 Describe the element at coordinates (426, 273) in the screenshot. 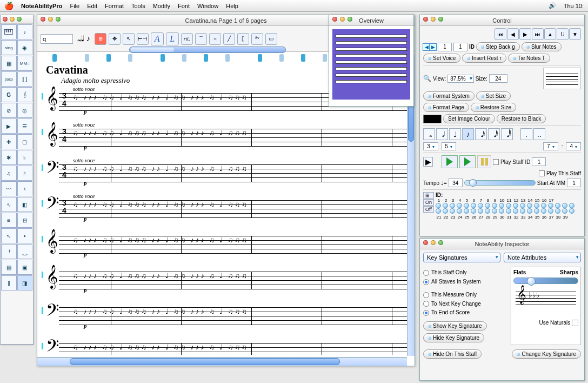

I see `radio-this-staff` at that location.